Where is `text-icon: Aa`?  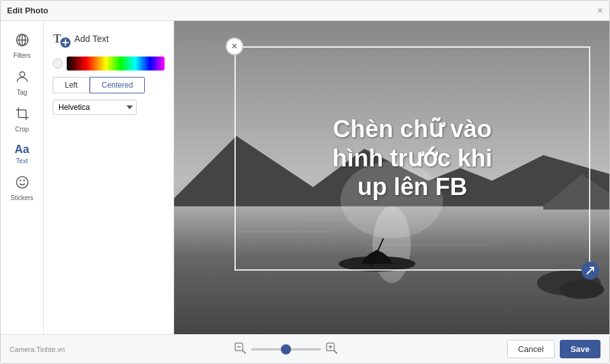 text-icon: Aa is located at coordinates (22, 150).